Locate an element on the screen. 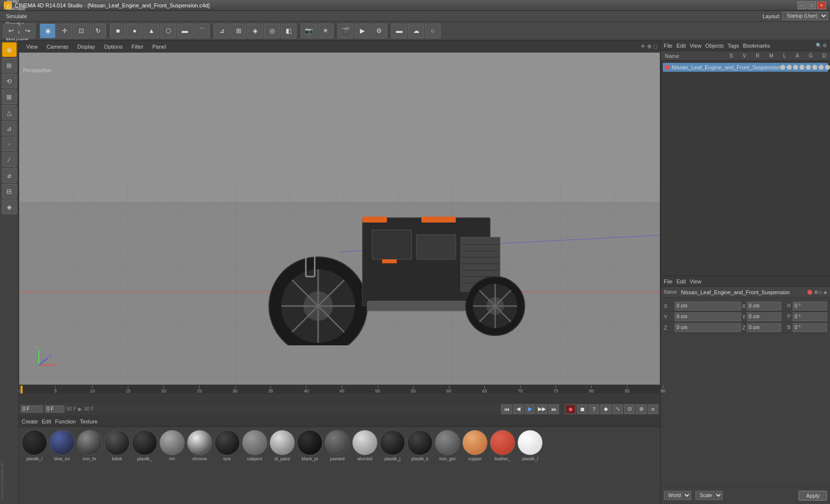 Image resolution: width=830 pixels, height=504 pixels. stop-button: ⏹ is located at coordinates (582, 409).